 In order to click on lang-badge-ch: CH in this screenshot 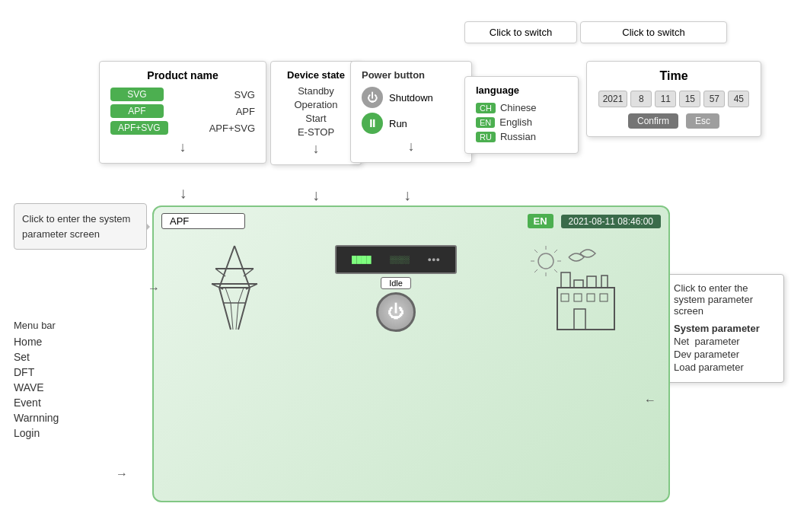, I will do `click(486, 108)`.